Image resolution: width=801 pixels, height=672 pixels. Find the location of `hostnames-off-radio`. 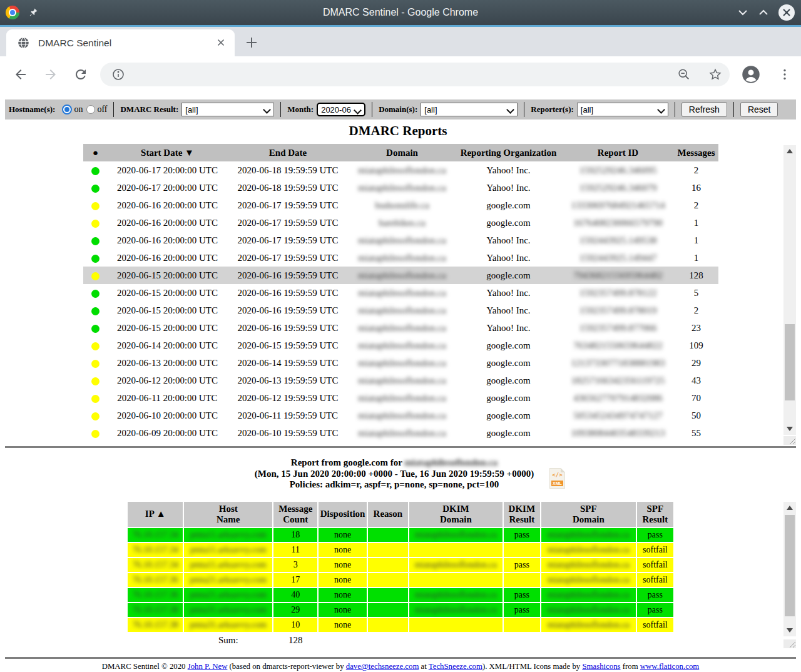

hostnames-off-radio is located at coordinates (91, 109).